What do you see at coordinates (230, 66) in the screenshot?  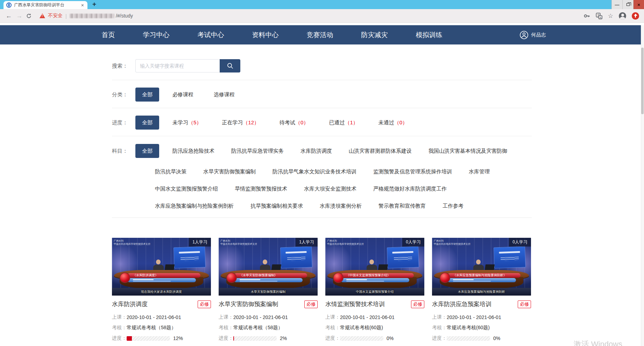 I see `search-icon` at bounding box center [230, 66].